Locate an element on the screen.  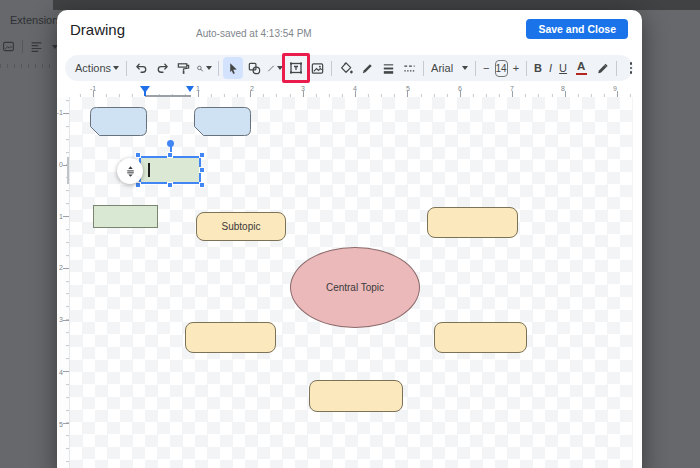
selected-green-textbox is located at coordinates (170, 170).